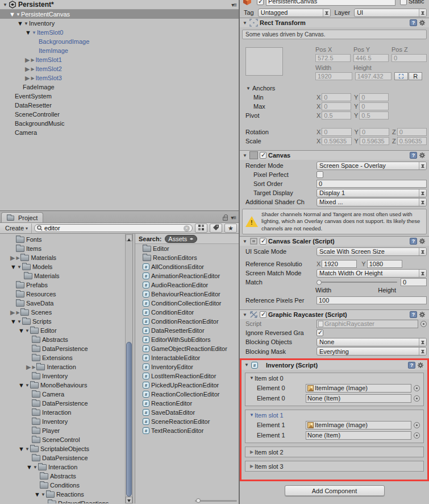 Image resolution: width=429 pixels, height=504 pixels. What do you see at coordinates (113, 228) in the screenshot?
I see `search-input` at bounding box center [113, 228].